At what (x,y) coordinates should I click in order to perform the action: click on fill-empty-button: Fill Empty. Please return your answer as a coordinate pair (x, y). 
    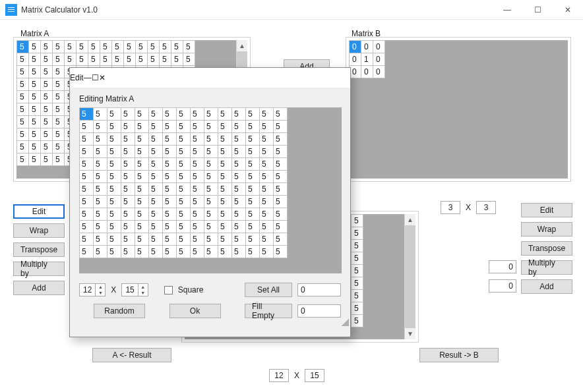
    Looking at the image, I should click on (268, 311).